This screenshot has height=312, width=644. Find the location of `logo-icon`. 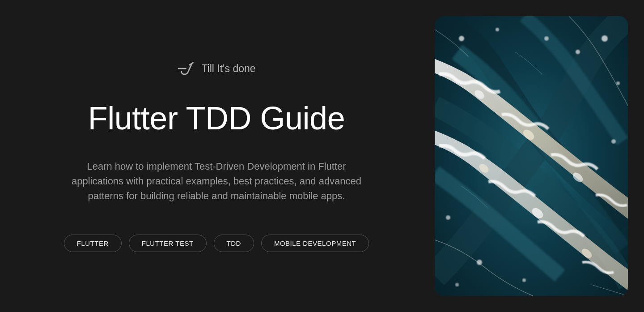

logo-icon is located at coordinates (186, 69).